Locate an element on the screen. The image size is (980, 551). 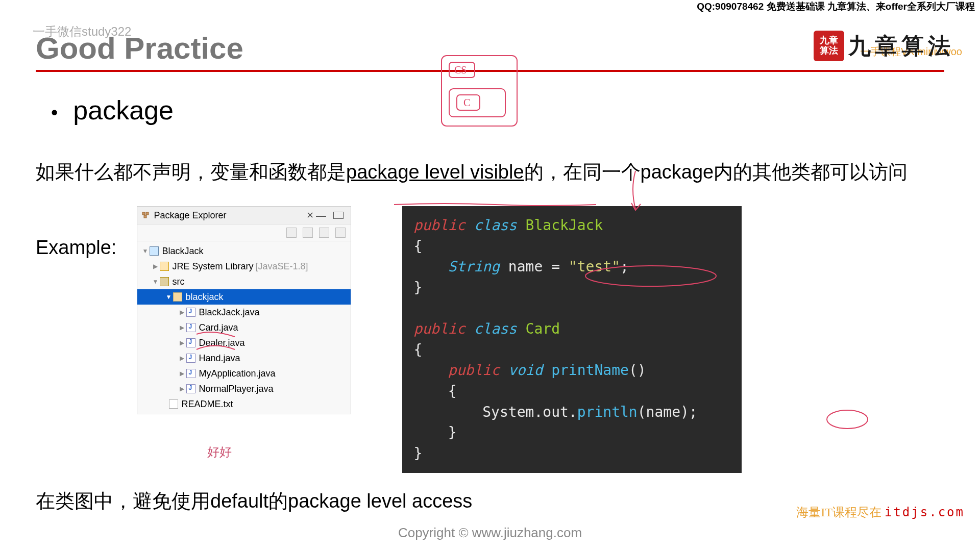
jre-version: [JavaSE-1.8] is located at coordinates (282, 266).